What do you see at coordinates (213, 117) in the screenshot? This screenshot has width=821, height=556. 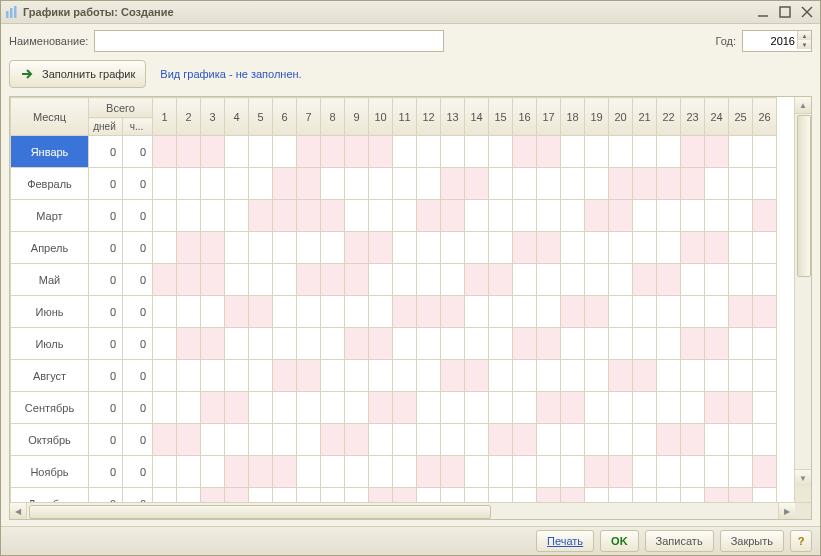 I see `day-header-3: 3` at bounding box center [213, 117].